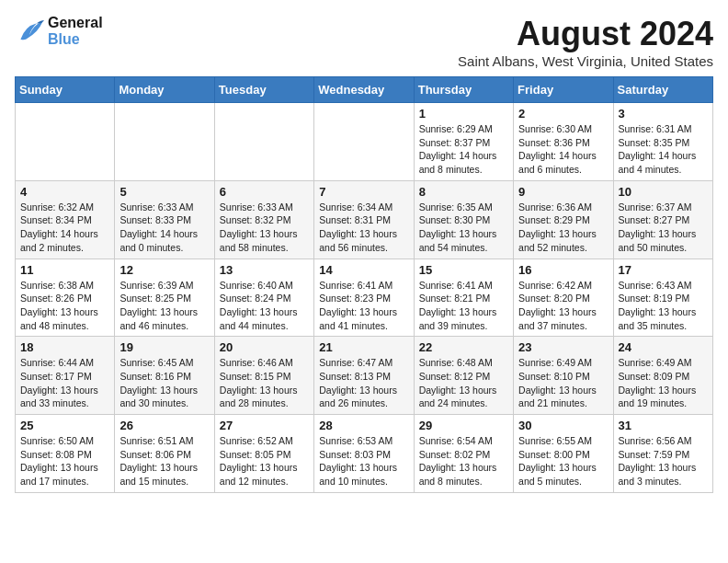 The width and height of the screenshot is (728, 563). What do you see at coordinates (265, 305) in the screenshot?
I see `day-info: Sunrise: 6:40 AMSunset: 8:24 PMDaylight:…` at bounding box center [265, 305].